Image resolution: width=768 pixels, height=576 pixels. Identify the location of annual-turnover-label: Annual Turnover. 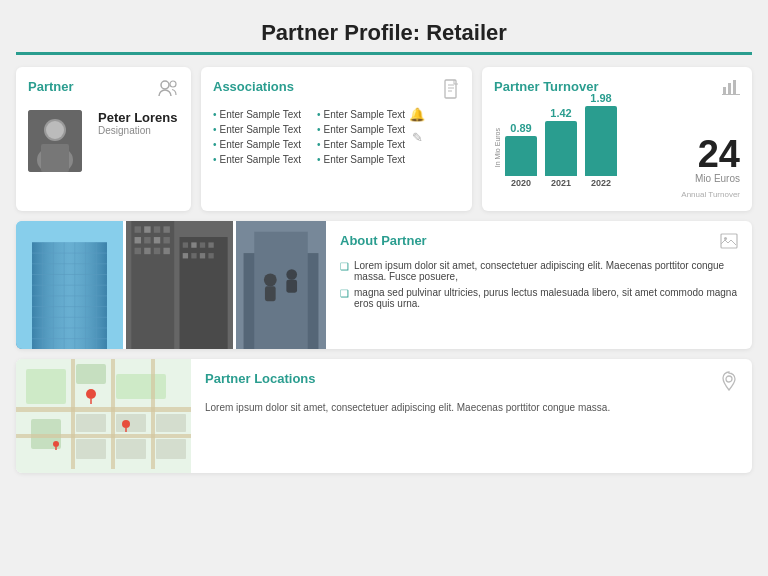
(617, 194).